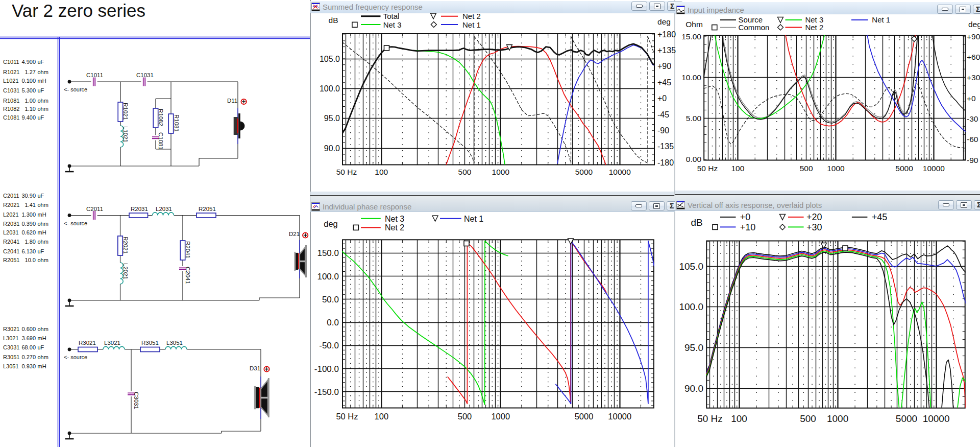  What do you see at coordinates (664, 114) in the screenshot?
I see `svg-text: -45` at bounding box center [664, 114].